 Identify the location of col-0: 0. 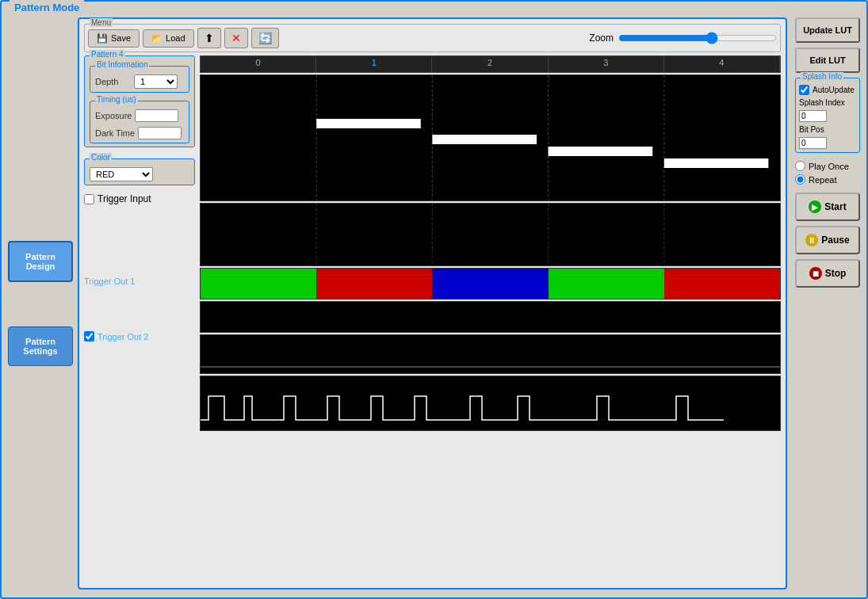
(258, 64).